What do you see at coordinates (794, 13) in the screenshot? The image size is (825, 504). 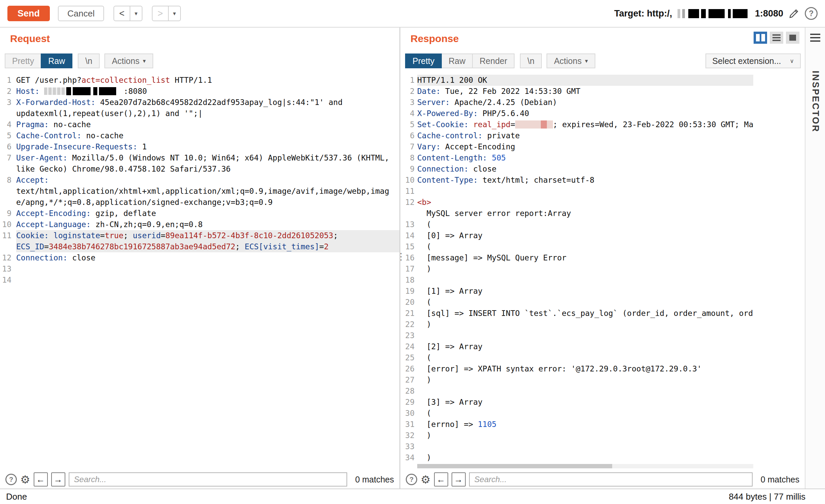 I see `edit-target-pencil-icon` at bounding box center [794, 13].